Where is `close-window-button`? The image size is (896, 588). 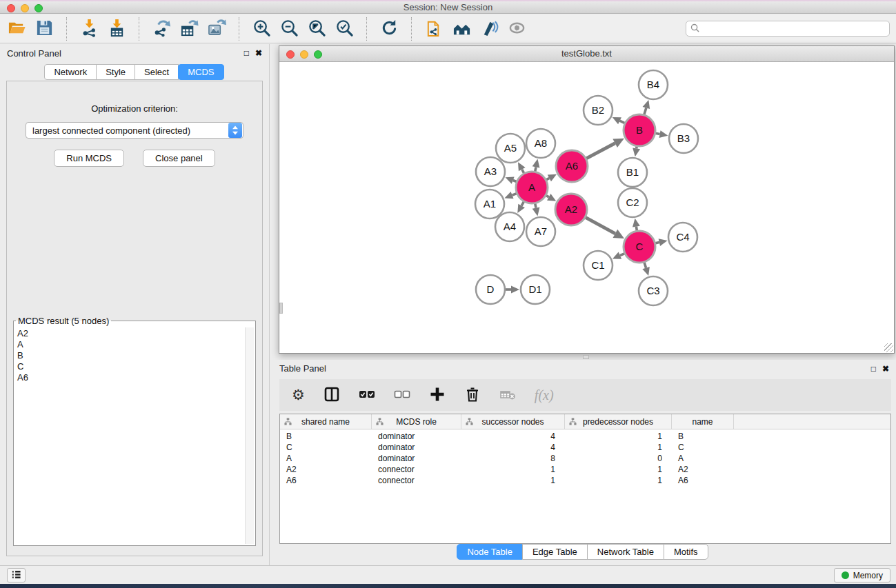 close-window-button is located at coordinates (11, 8).